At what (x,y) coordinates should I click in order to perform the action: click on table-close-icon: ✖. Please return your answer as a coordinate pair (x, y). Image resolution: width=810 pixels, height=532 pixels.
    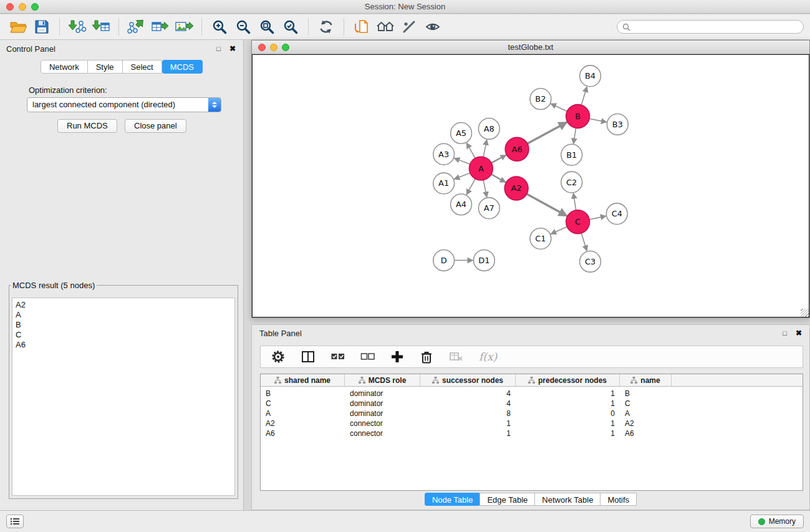
    Looking at the image, I should click on (799, 333).